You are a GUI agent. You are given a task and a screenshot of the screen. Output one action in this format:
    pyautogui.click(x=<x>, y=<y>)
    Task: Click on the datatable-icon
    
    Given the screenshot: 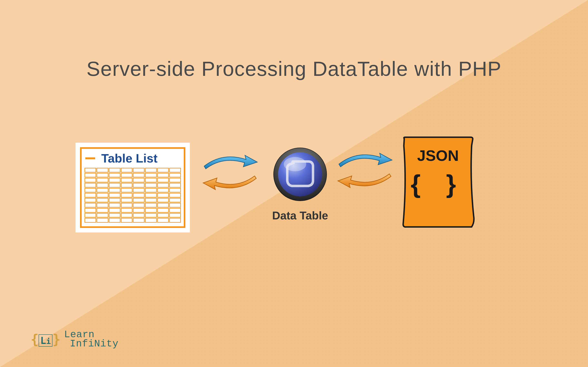 What is the action you would take?
    pyautogui.click(x=300, y=174)
    